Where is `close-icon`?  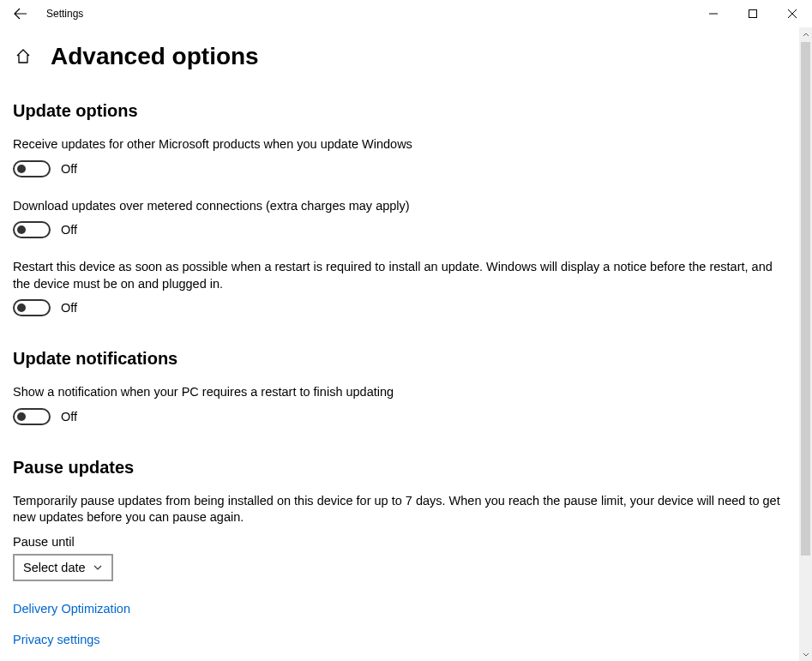
close-icon is located at coordinates (792, 14).